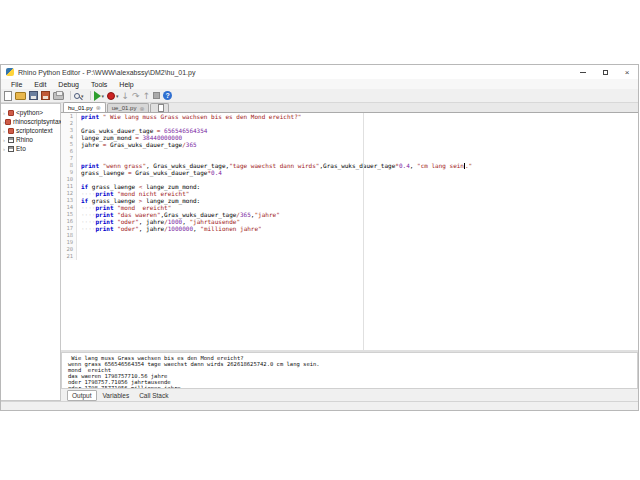 The height and width of the screenshot is (480, 640). Describe the element at coordinates (160, 108) in the screenshot. I see `new-tab-button` at that location.